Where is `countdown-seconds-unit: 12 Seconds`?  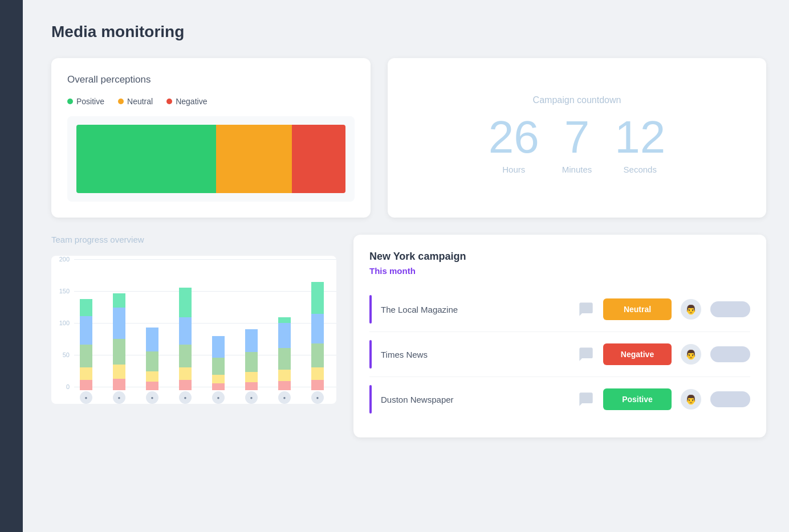
countdown-seconds-unit: 12 Seconds is located at coordinates (640, 145).